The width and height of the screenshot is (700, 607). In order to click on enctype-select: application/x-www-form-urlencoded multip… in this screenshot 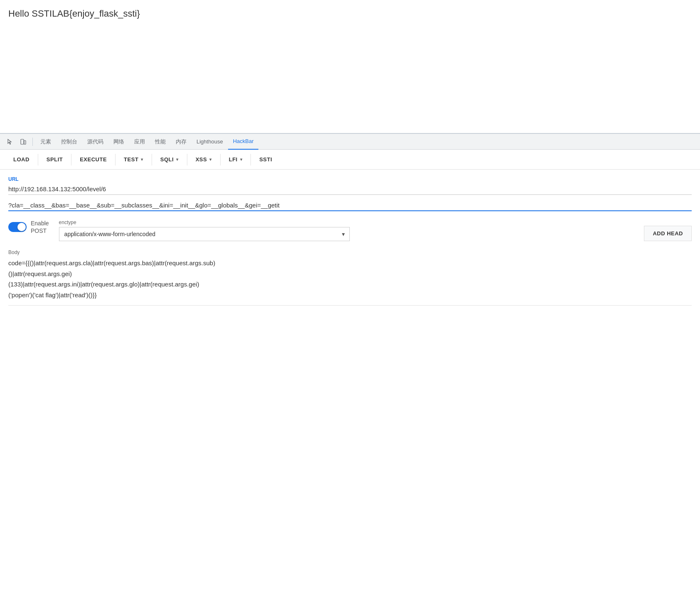, I will do `click(204, 234)`.